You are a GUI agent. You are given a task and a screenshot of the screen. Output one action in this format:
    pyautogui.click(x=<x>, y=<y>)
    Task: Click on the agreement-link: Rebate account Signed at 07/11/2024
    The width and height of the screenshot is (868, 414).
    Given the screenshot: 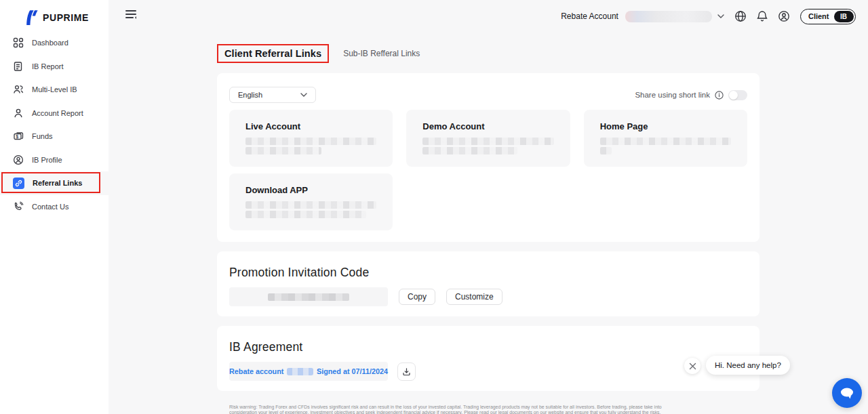 What is the action you would take?
    pyautogui.click(x=309, y=371)
    